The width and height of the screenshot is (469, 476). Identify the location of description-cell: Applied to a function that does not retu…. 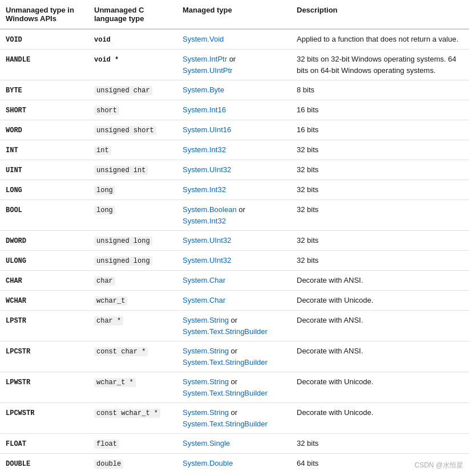
(380, 39).